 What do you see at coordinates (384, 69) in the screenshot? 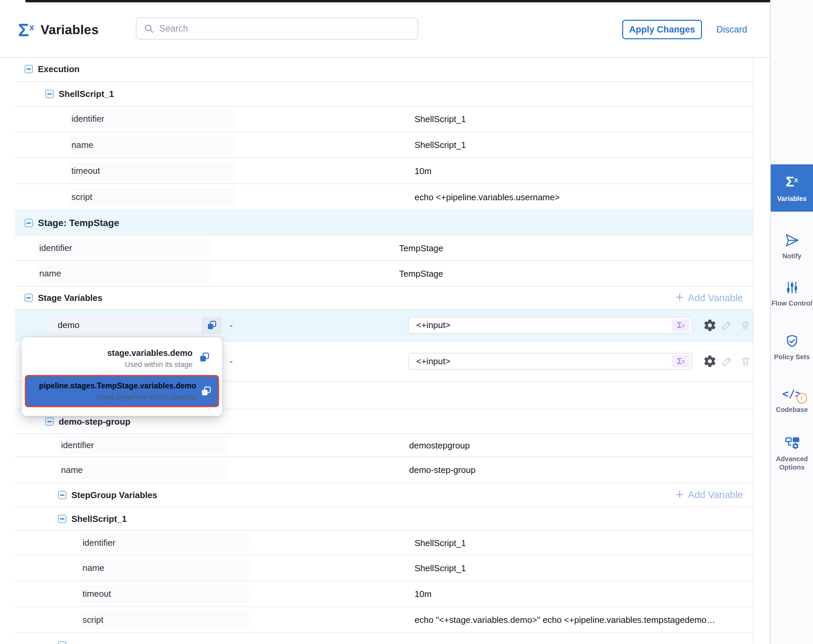
I see `row-execution: Execution` at bounding box center [384, 69].